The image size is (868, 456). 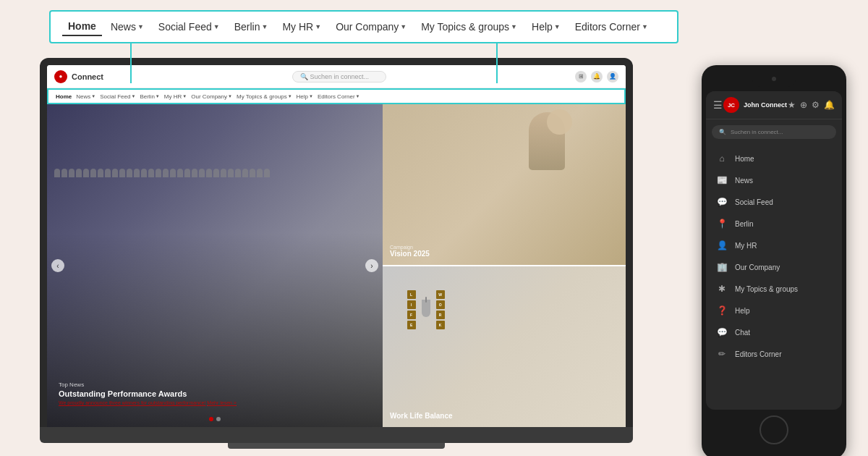 What do you see at coordinates (613, 77) in the screenshot?
I see `avatar: 👤` at bounding box center [613, 77].